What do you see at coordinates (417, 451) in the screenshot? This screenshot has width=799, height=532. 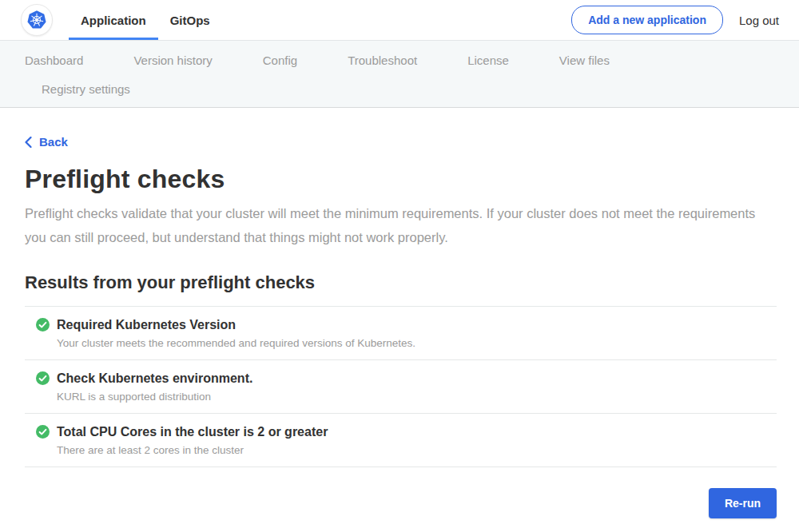 I see `result-detail: There are at least 2 cores in the cluste…` at bounding box center [417, 451].